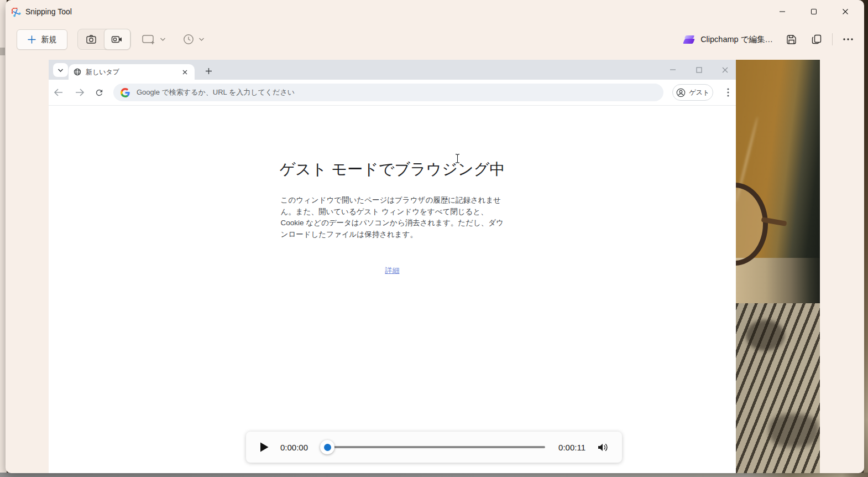  I want to click on video-mode-button, so click(117, 39).